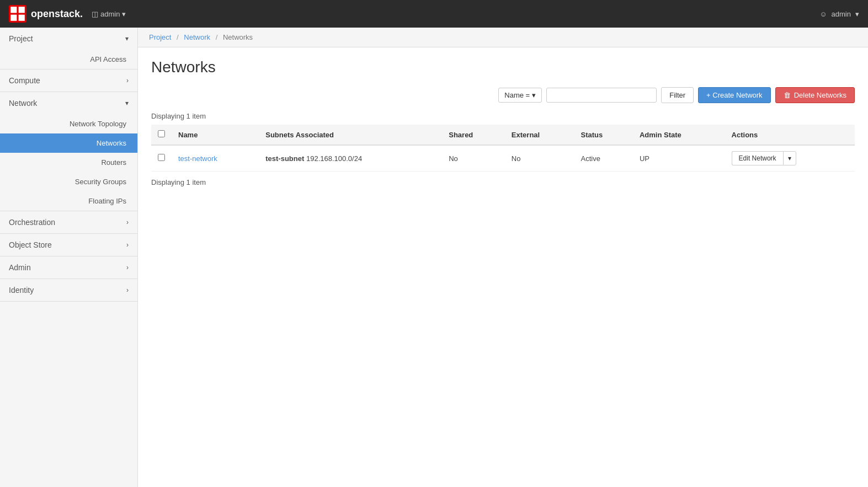 The width and height of the screenshot is (868, 487). I want to click on sidebar-item-floating-ips: Floating IPs, so click(68, 201).